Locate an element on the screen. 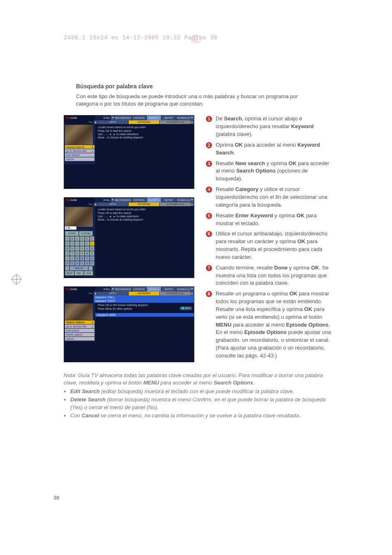 Image resolution: width=392 pixels, height=555 pixels. screenshot-keyboard: TVGUIDE 8:00p ◄ RECORDINGS LISTINGS SEAR… is located at coordinates (129, 237).